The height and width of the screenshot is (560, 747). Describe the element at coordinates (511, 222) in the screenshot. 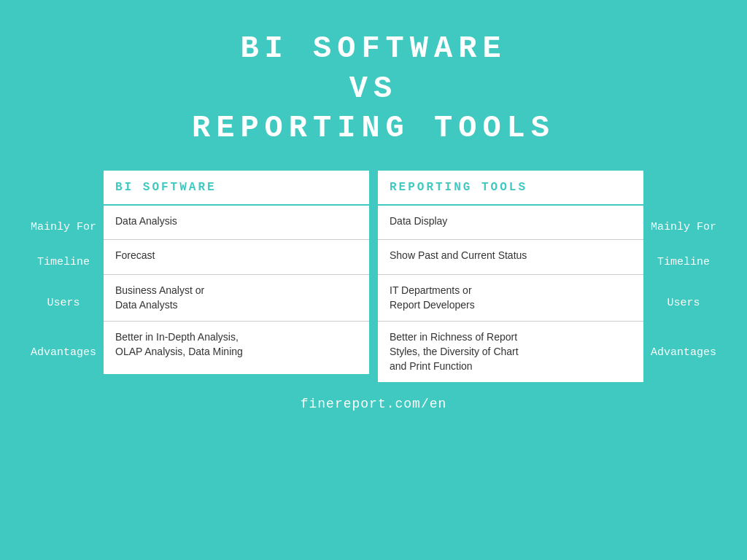

I see `rt-mainly-for-row: Data Display` at that location.